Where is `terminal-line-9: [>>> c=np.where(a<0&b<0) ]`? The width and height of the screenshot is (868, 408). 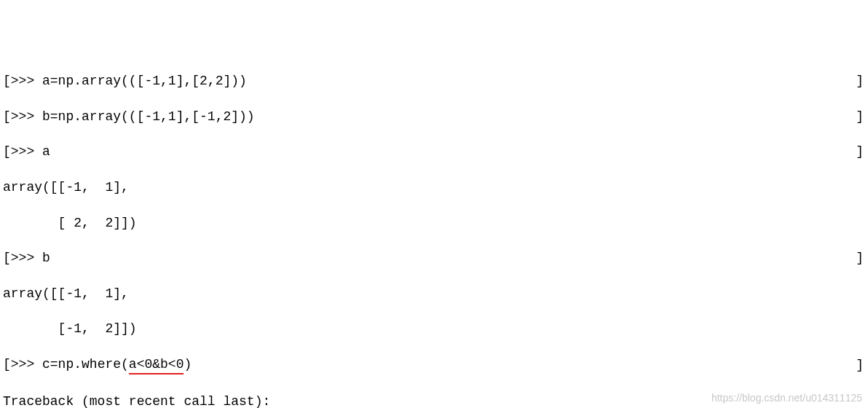
terminal-line-9: [>>> c=np.where(a<0&b<0) ] is located at coordinates (434, 365).